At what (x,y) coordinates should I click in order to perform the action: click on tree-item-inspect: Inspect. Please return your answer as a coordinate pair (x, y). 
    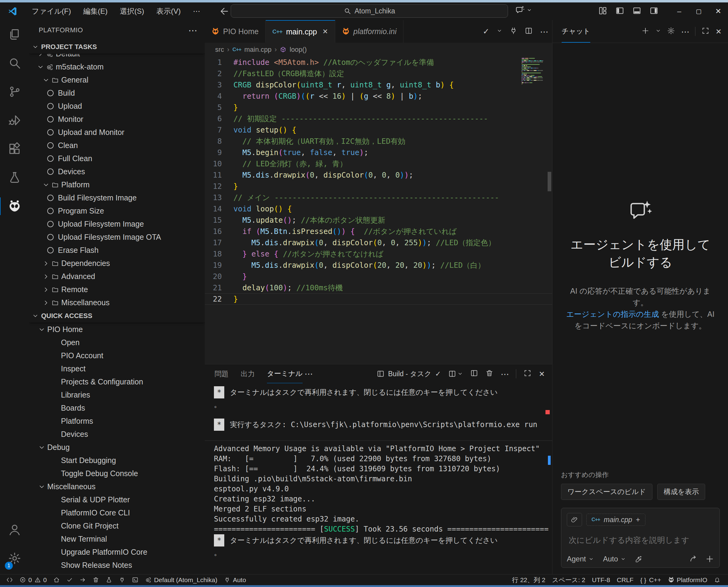
    Looking at the image, I should click on (117, 369).